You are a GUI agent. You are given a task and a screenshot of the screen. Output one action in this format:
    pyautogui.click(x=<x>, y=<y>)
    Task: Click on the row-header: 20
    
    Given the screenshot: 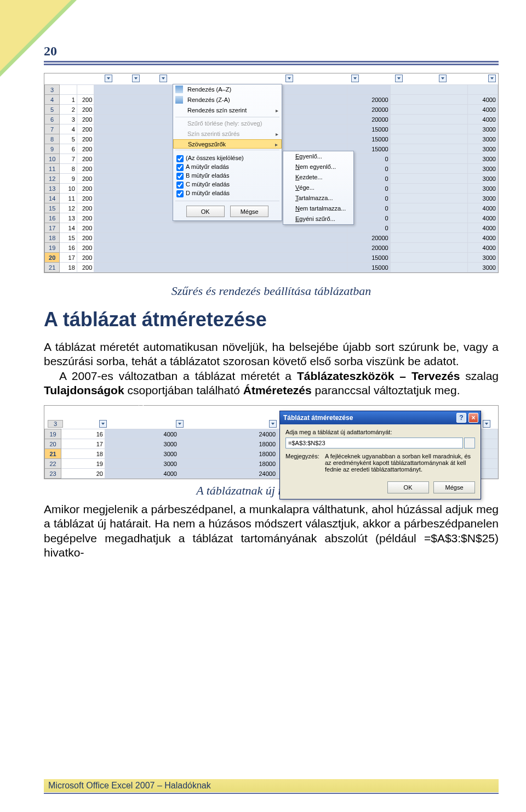 What is the action you would take?
    pyautogui.click(x=53, y=444)
    